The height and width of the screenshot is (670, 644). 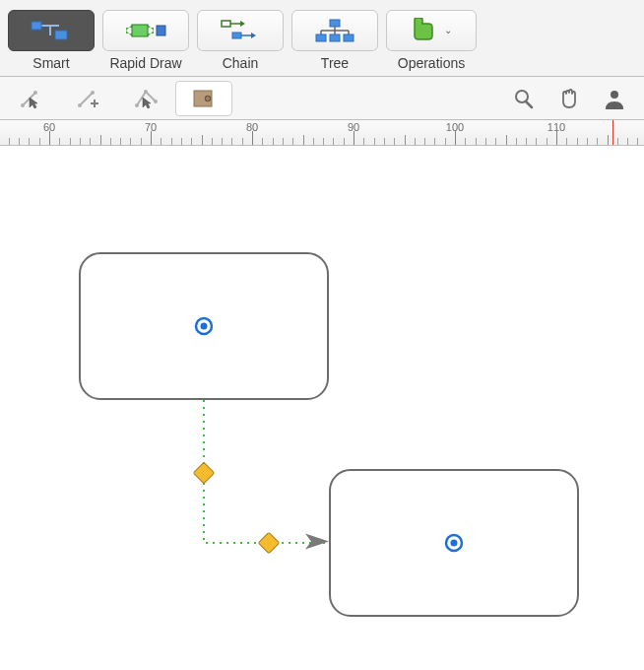 I want to click on pan-button, so click(x=569, y=99).